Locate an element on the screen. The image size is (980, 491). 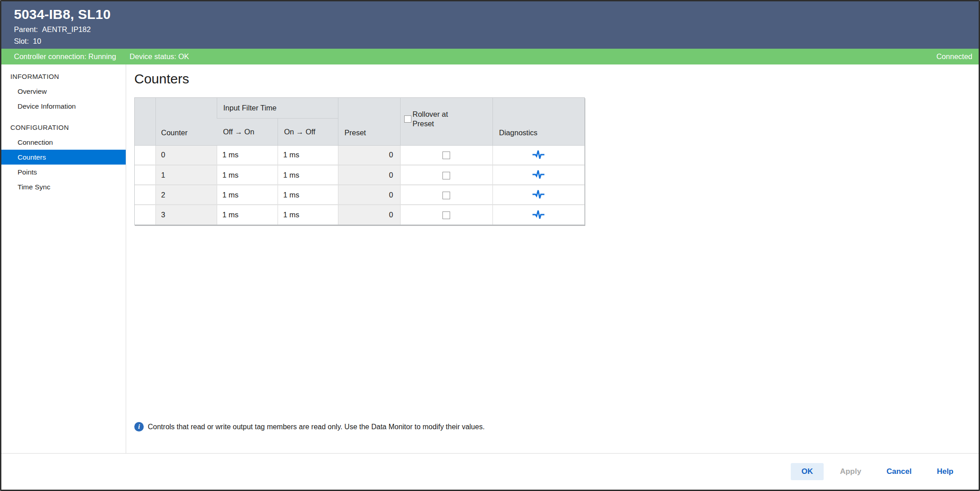
help-button: Help is located at coordinates (945, 472).